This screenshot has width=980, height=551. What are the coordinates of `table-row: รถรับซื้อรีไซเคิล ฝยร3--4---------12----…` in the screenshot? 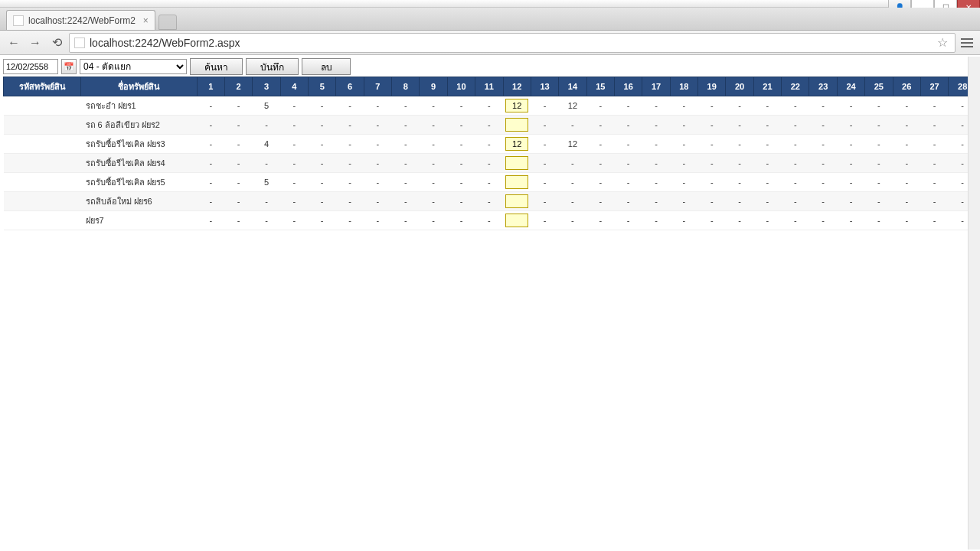 It's located at (490, 144).